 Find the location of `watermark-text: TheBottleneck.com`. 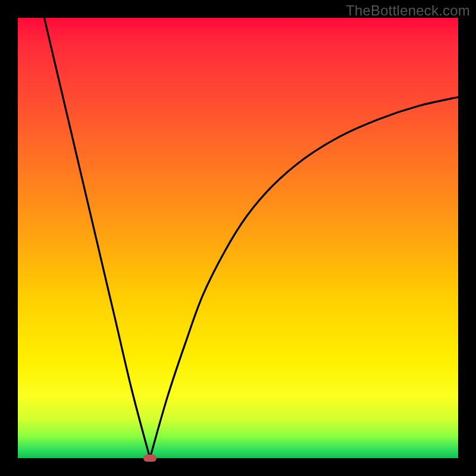

watermark-text: TheBottleneck.com is located at coordinates (408, 11).